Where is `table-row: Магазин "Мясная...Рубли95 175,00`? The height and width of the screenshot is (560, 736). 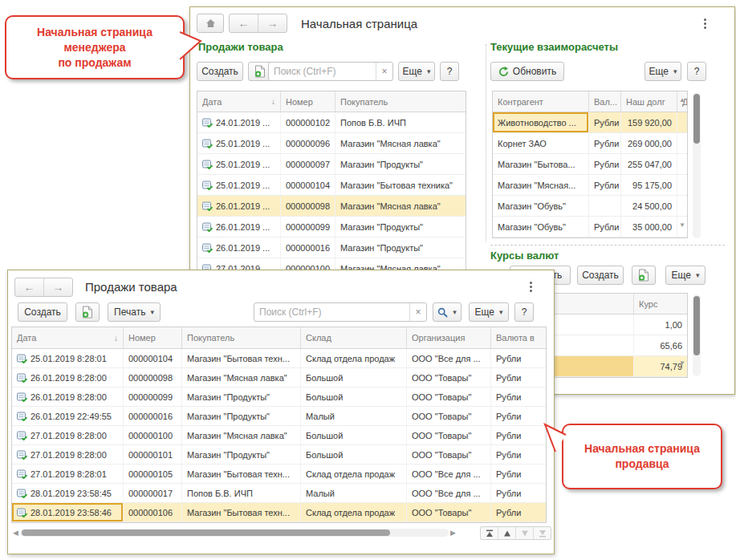 table-row: Магазин "Мясная...Рубли95 175,00 is located at coordinates (590, 185).